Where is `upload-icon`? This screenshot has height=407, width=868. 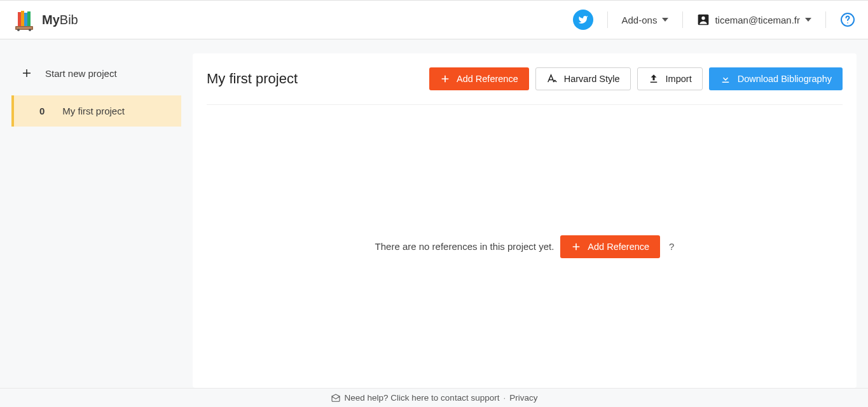 upload-icon is located at coordinates (654, 79).